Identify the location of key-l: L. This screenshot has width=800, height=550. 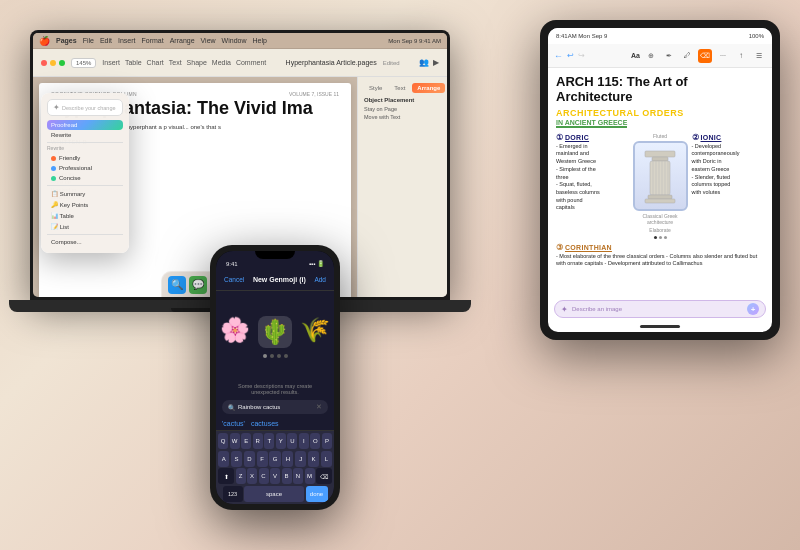
(326, 459).